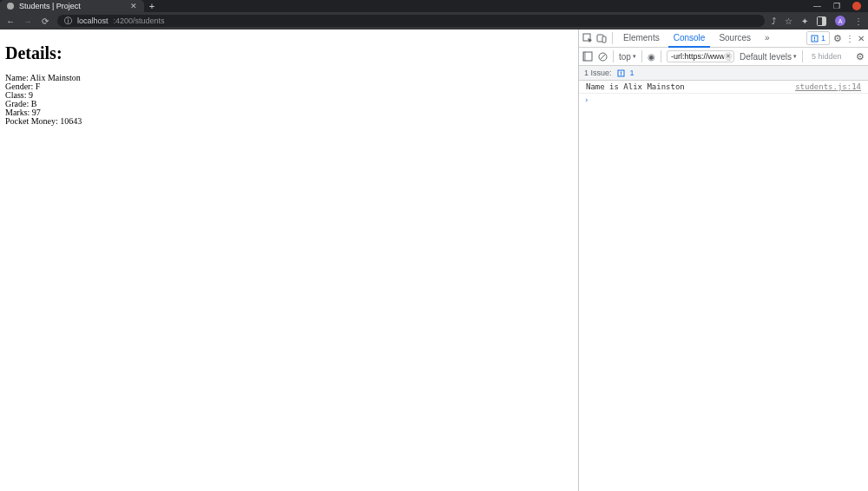 This screenshot has width=868, height=491. Describe the element at coordinates (45, 21) in the screenshot. I see `reload-button: ⟳` at that location.